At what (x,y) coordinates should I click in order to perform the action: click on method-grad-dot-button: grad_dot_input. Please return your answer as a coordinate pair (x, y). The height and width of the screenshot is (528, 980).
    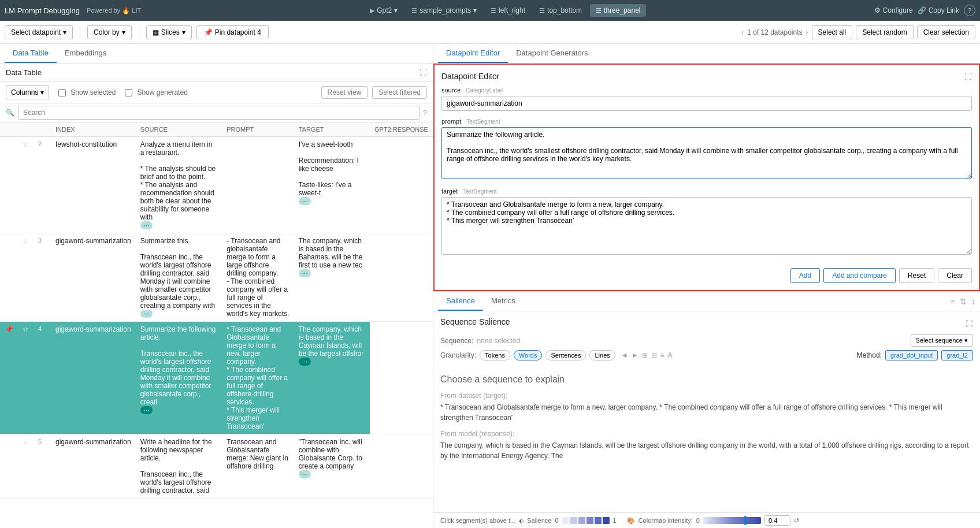
    Looking at the image, I should click on (912, 355).